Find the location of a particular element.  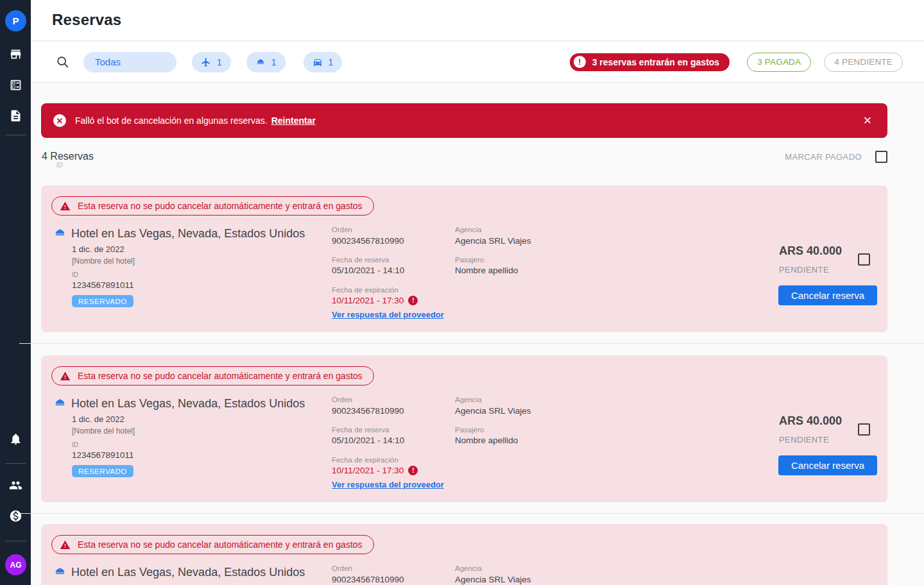

id-column-label: ID is located at coordinates (60, 165).